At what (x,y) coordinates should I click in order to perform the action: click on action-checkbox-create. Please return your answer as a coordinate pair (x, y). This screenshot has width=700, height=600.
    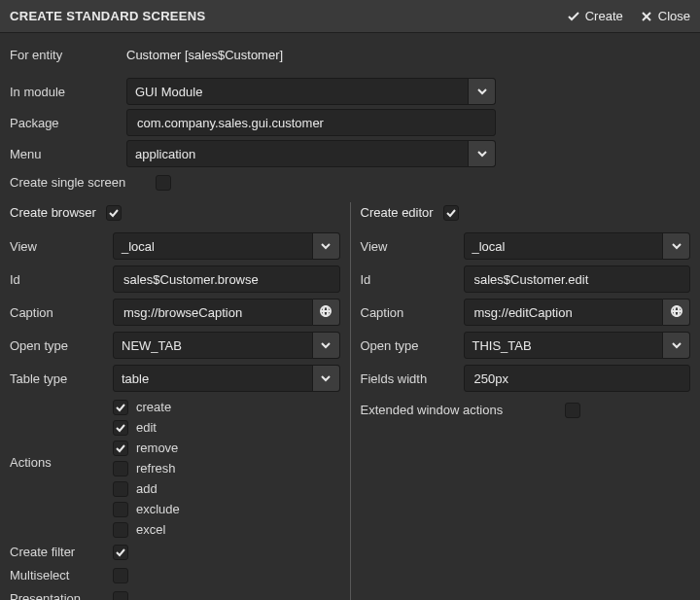
    Looking at the image, I should click on (121, 407).